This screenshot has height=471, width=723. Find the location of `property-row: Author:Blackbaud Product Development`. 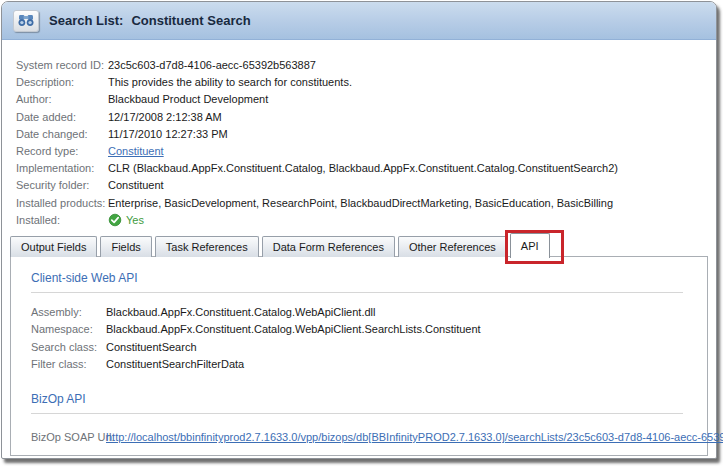

property-row: Author:Blackbaud Product Development is located at coordinates (359, 100).